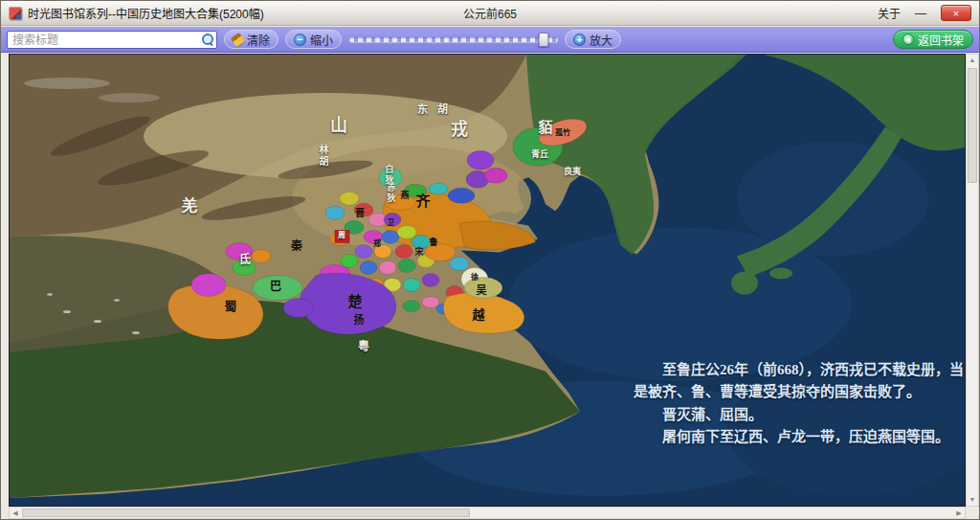 The width and height of the screenshot is (980, 520). I want to click on japan-kyushu, so click(745, 283).